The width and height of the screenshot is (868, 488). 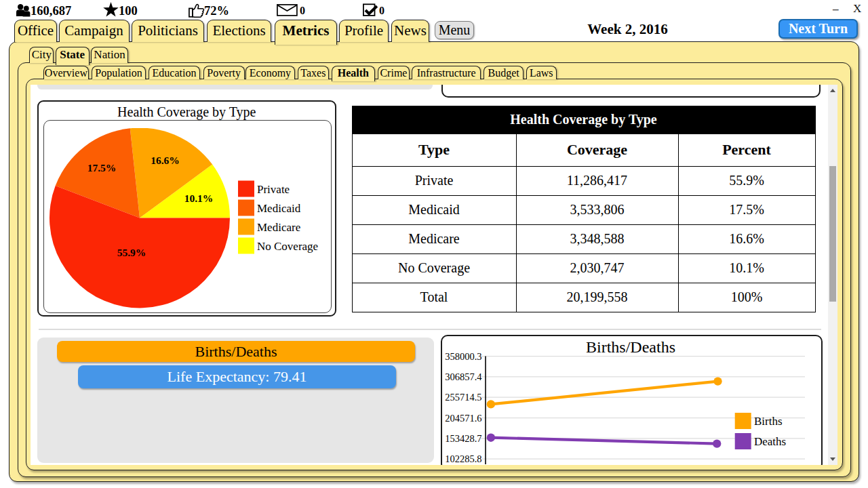 I want to click on svg-text: 255714.5, so click(x=463, y=397).